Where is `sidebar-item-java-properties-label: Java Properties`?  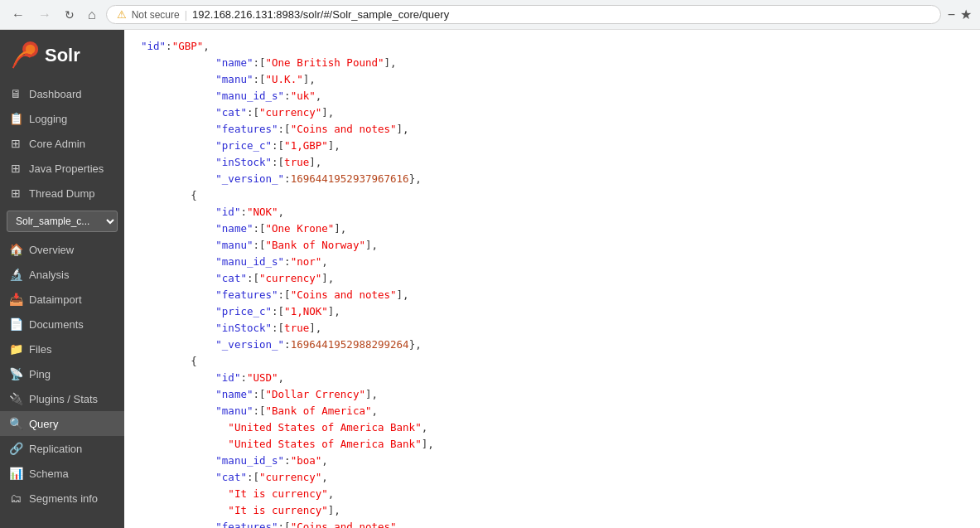
sidebar-item-java-properties-label: Java Properties is located at coordinates (66, 169).